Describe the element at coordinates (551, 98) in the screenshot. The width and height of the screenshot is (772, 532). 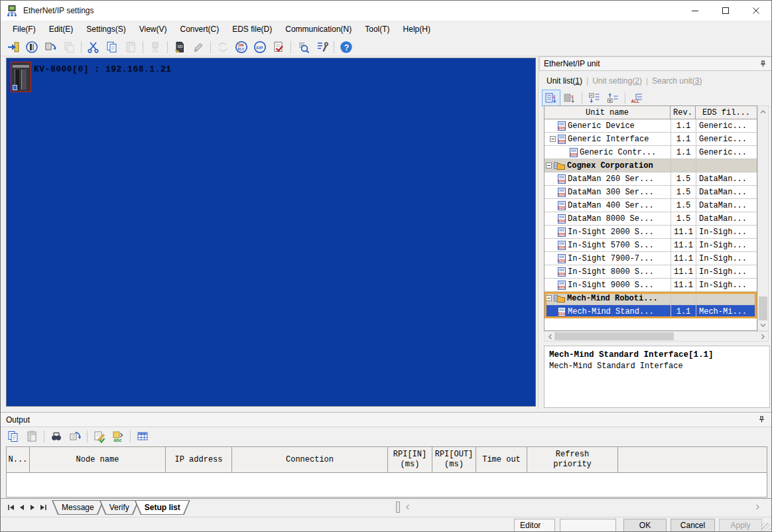
I see `sort-az-icon: z` at that location.